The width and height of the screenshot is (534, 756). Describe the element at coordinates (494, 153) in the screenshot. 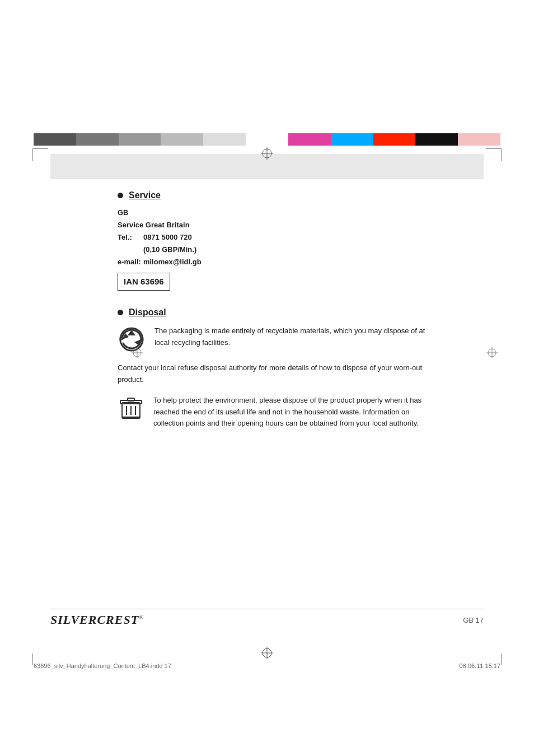

I see `corner-mark-top-right` at that location.